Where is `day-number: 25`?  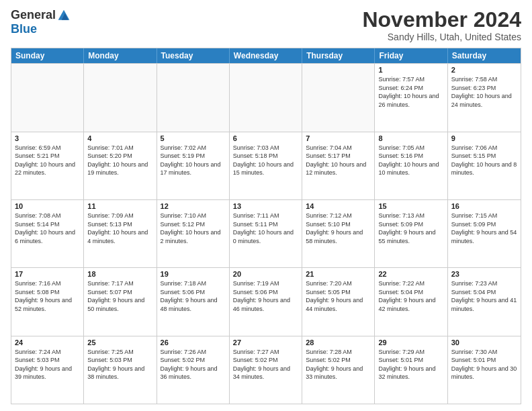 day-number: 25 is located at coordinates (120, 342).